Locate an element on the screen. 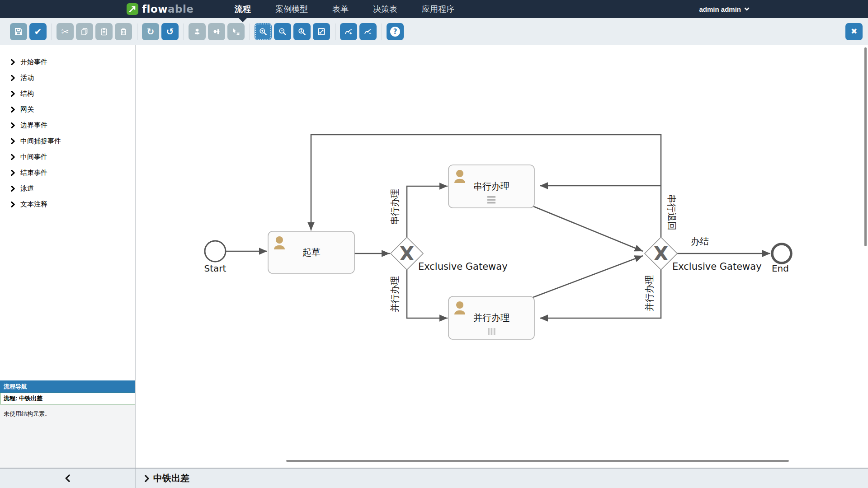  user-task-serial-label: 串行办理 is located at coordinates (491, 186).